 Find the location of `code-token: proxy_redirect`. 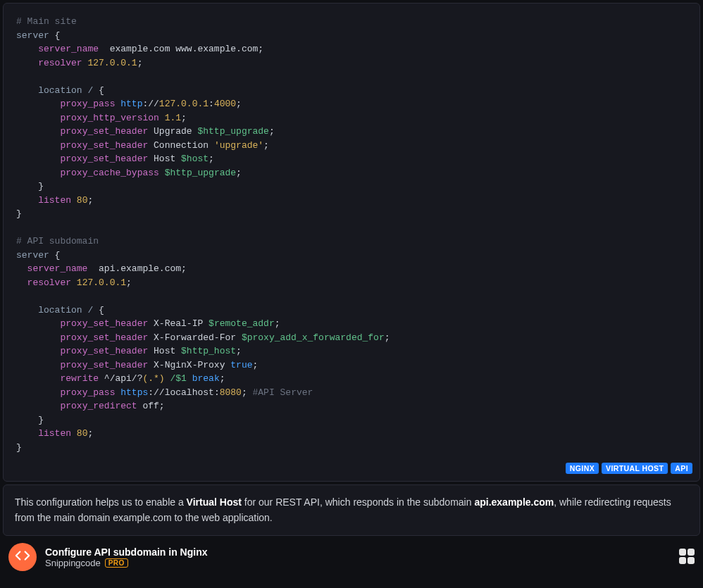

code-token: proxy_redirect is located at coordinates (99, 406).